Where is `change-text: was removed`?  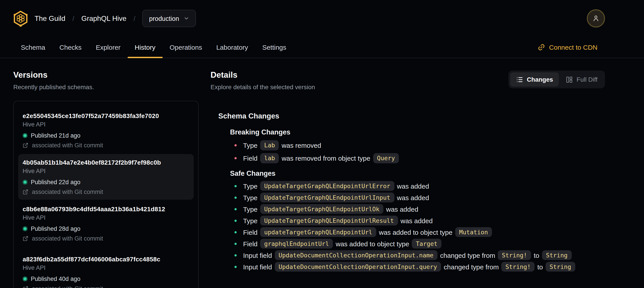 change-text: was removed is located at coordinates (302, 145).